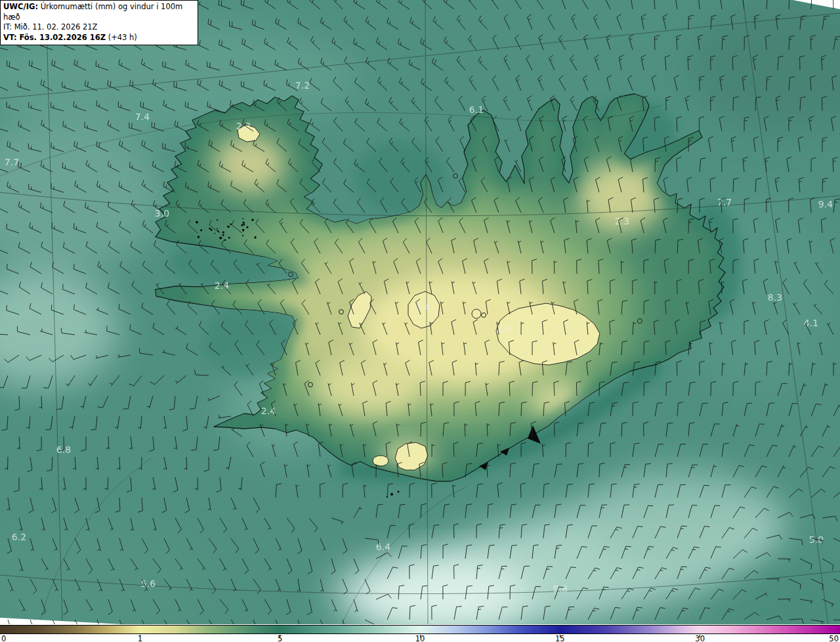 This screenshot has width=840, height=642. What do you see at coordinates (98, 38) in the screenshot?
I see `valid-time-line: VT: Fös. 13.02.2026 16Z (+43 h)` at bounding box center [98, 38].